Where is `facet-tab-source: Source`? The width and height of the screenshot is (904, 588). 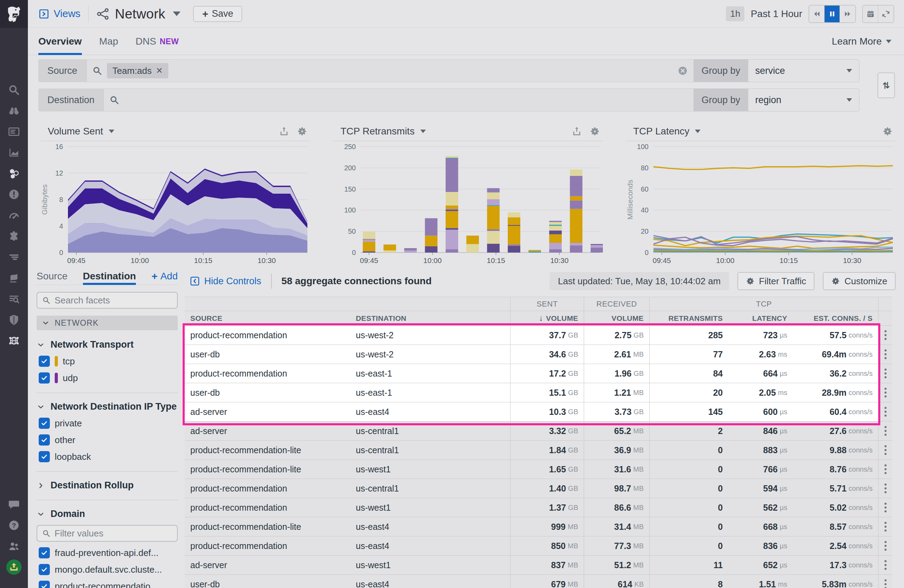
facet-tab-source: Source is located at coordinates (52, 276).